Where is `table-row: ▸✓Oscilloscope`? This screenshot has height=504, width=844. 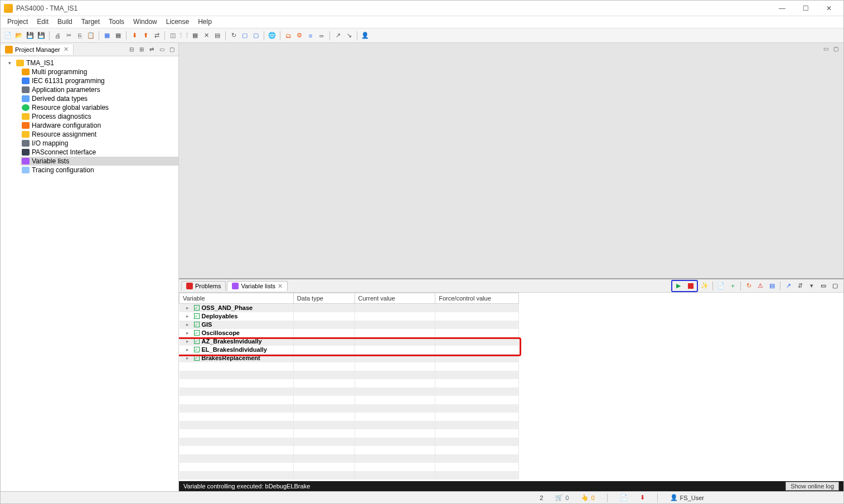 table-row: ▸✓Oscilloscope is located at coordinates (349, 333).